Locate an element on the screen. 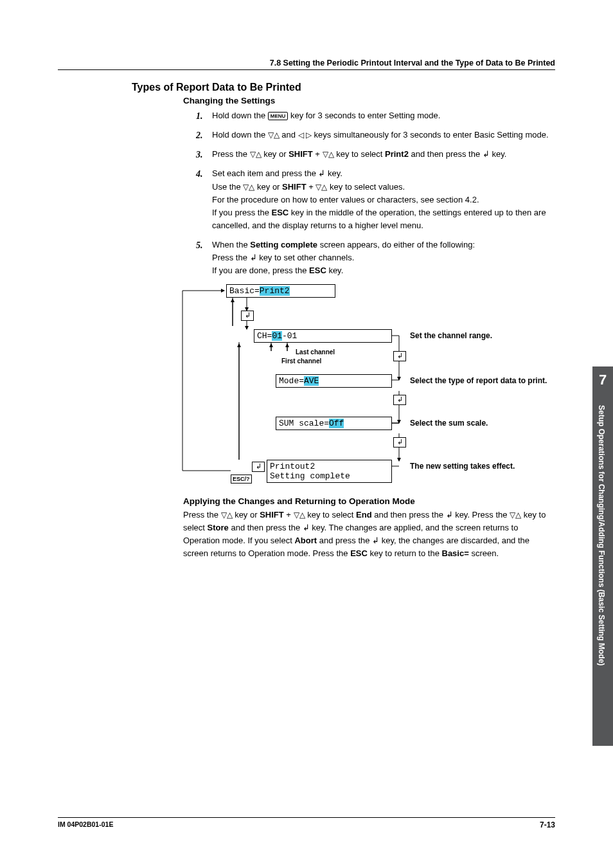 Image resolution: width=613 pixels, height=868 pixels. first-channel-label: First channel is located at coordinates (301, 361).